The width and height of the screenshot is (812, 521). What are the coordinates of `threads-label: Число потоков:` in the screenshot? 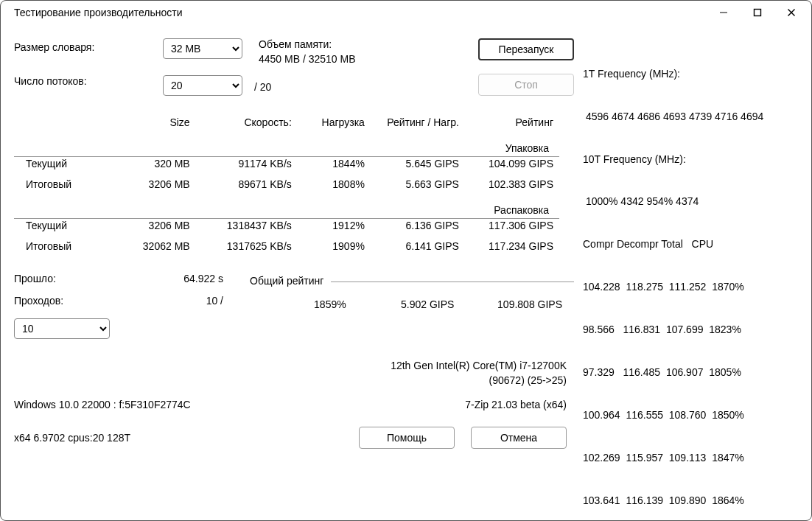 It's located at (84, 81).